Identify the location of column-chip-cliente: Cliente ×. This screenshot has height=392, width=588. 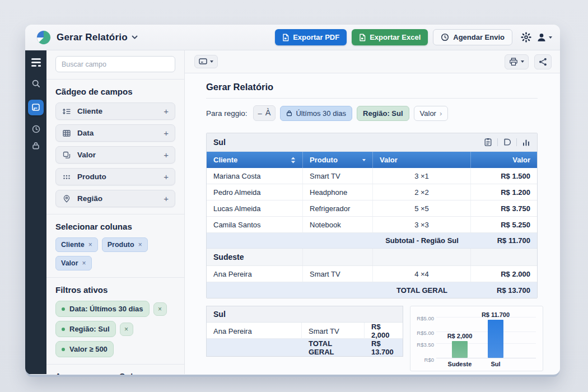
(77, 245).